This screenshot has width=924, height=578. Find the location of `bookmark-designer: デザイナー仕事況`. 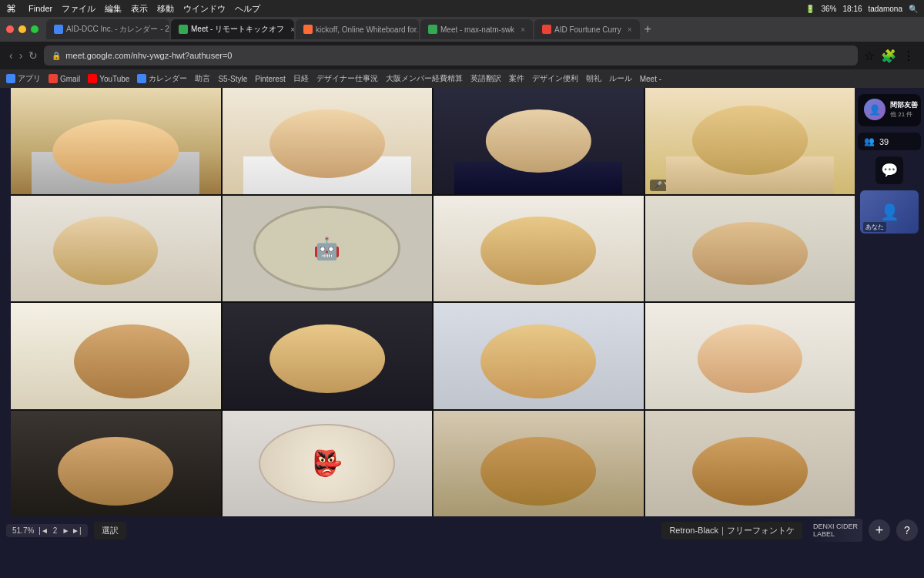

bookmark-designer: デザイナー仕事況 is located at coordinates (347, 79).